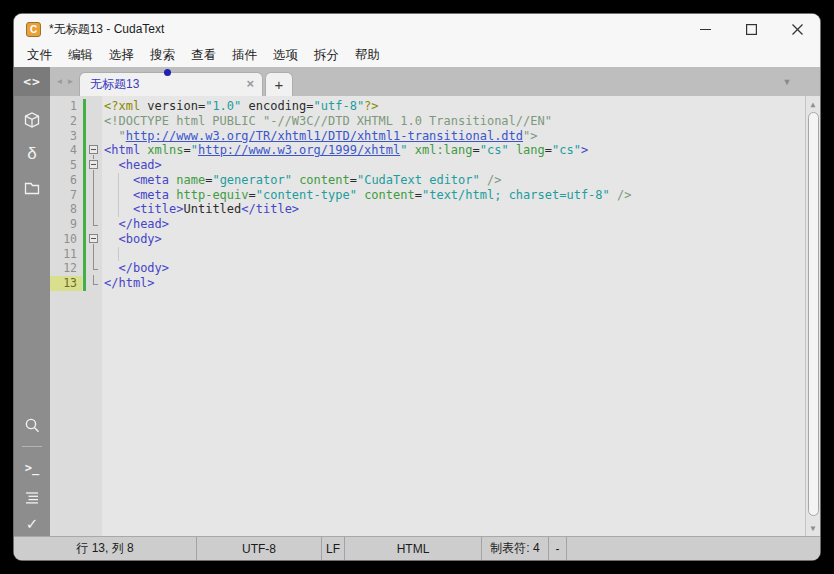 The height and width of the screenshot is (574, 834). What do you see at coordinates (558, 548) in the screenshot?
I see `status-selection: -` at bounding box center [558, 548].